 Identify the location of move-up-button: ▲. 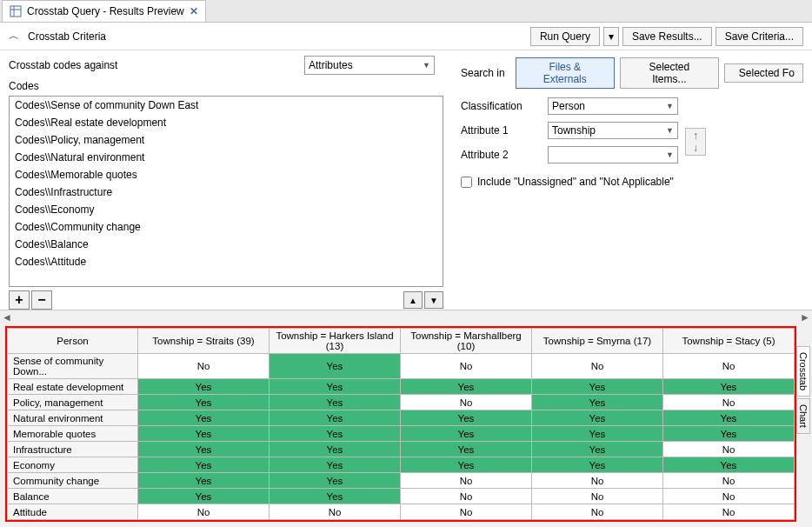
(413, 300).